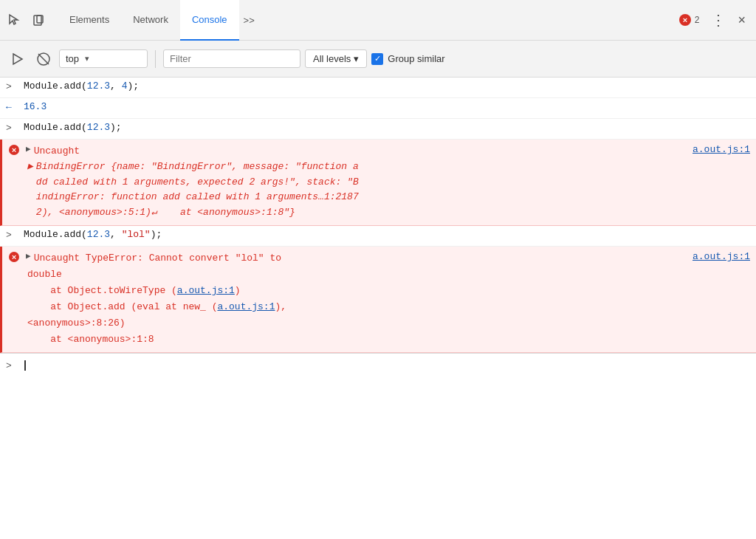 Image resolution: width=756 pixels, height=539 pixels. I want to click on prompt-1: >, so click(12, 86).